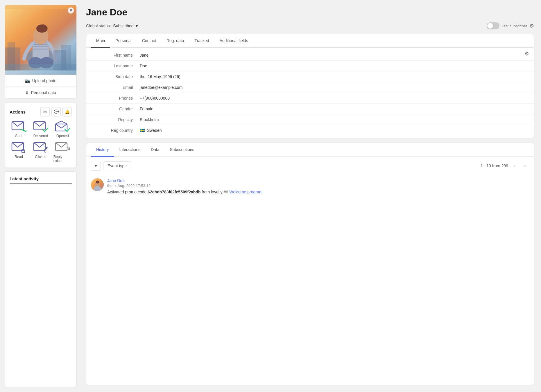 This screenshot has width=541, height=392. Describe the element at coordinates (41, 157) in the screenshot. I see `clicked-label: Clicked` at that location.